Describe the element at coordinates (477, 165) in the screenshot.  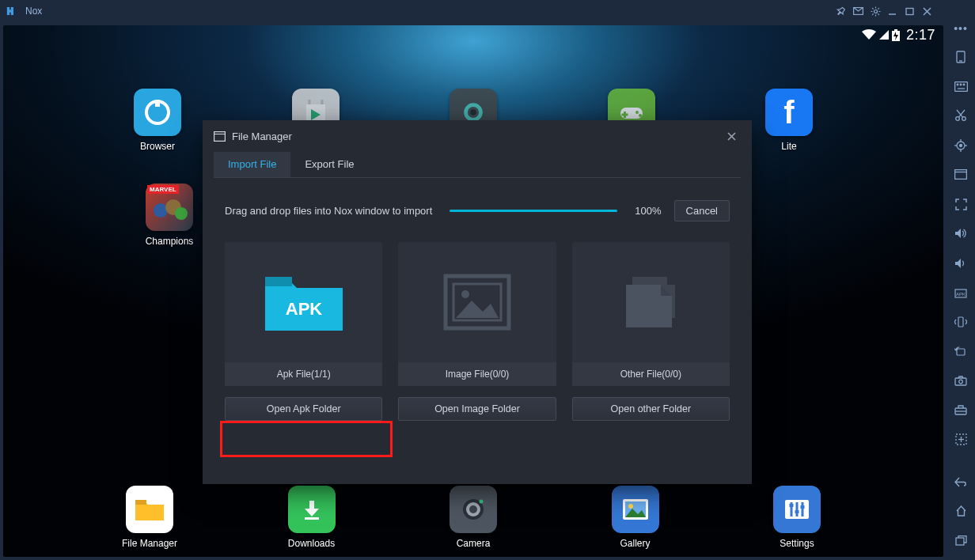
I see `dialog-tabs: Import File Export File` at that location.